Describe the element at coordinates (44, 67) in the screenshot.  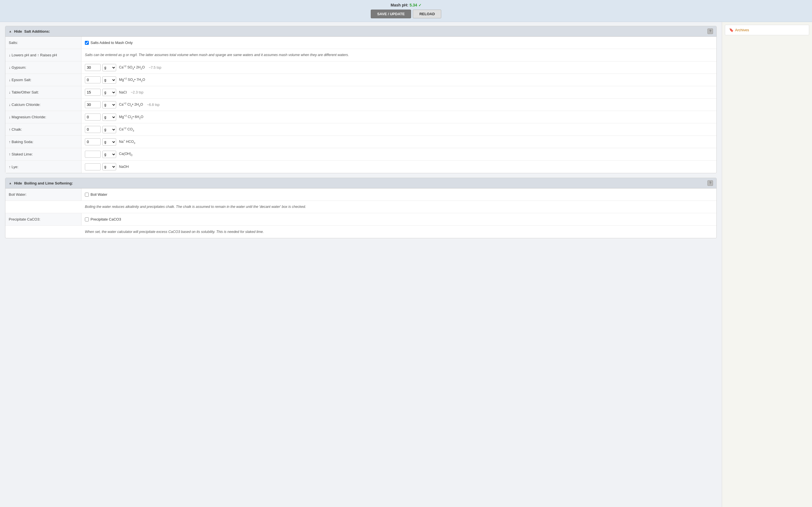
I see `gypsum-label: ↓ Gypsum:` at that location.